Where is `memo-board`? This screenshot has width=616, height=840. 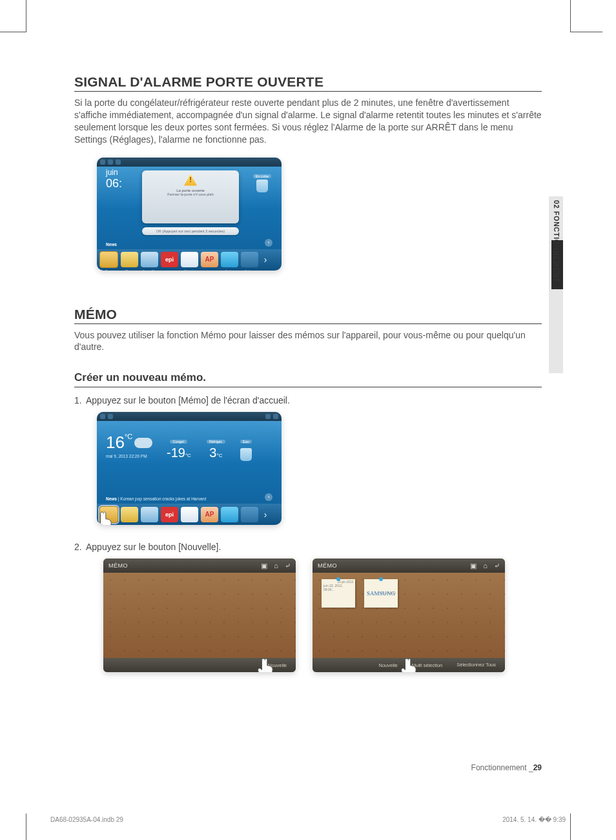
memo-board is located at coordinates (200, 615).